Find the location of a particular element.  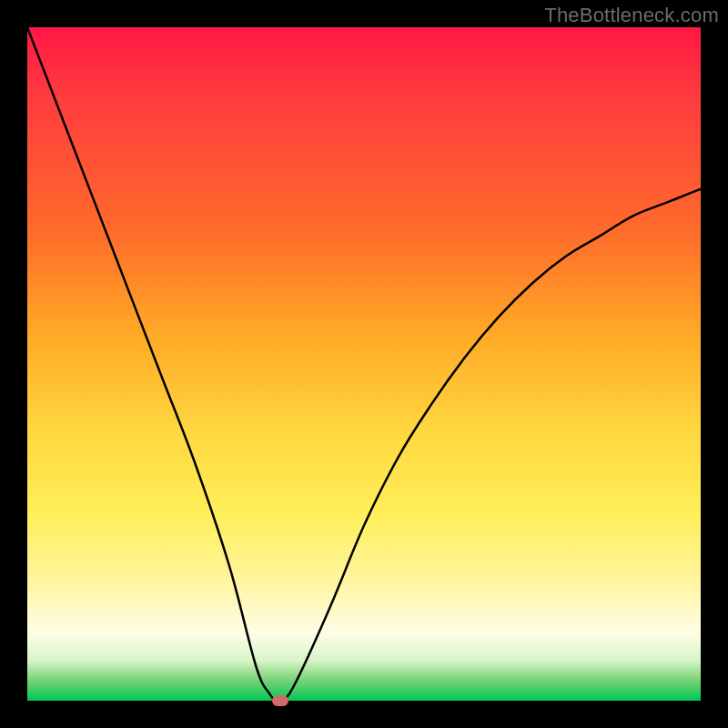

minimum-marker is located at coordinates (280, 701).